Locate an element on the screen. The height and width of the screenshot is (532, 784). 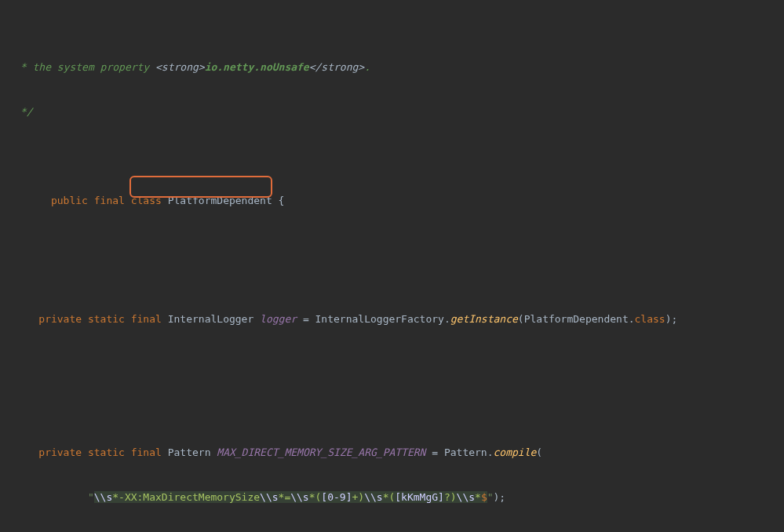
doc-comment-end: */ is located at coordinates (399, 113).